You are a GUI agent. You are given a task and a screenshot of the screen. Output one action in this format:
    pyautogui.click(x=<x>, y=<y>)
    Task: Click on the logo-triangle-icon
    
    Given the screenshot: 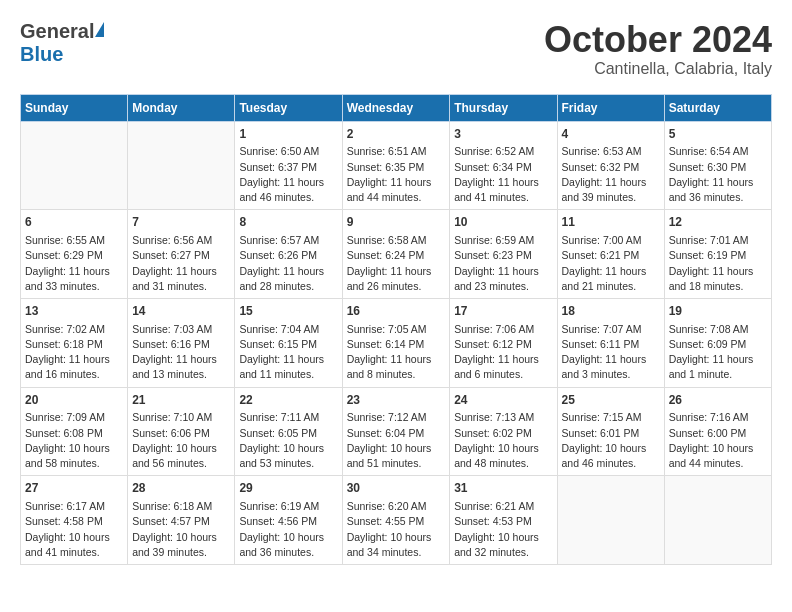 What is the action you would take?
    pyautogui.click(x=100, y=30)
    